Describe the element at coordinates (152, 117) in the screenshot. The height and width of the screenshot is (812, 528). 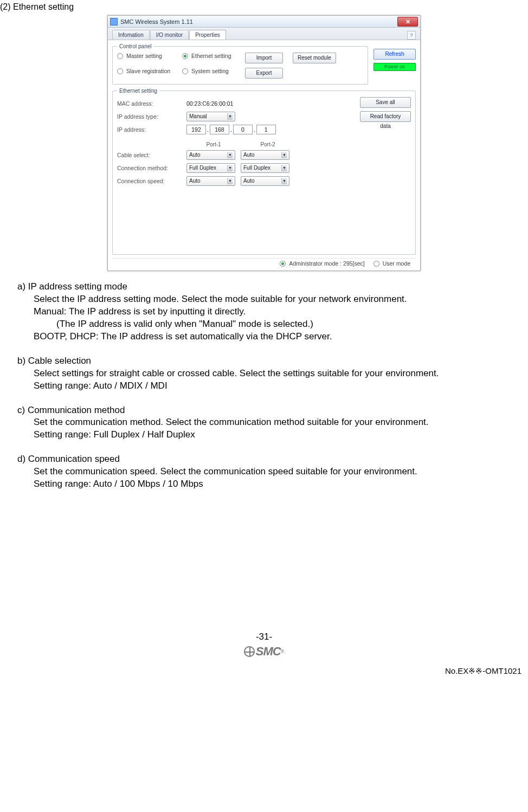
I see `ip-type-label: IP address type:` at that location.